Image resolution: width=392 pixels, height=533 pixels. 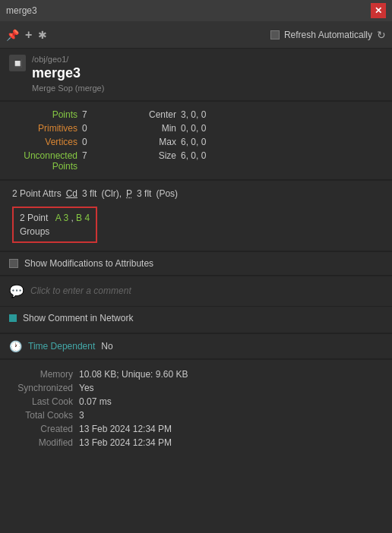 I want to click on window-title: merge3, so click(x=21, y=11).